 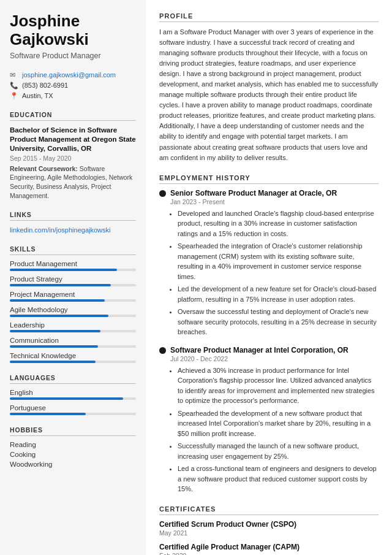 I want to click on location-item: 📍 Austin, TX, so click(x=73, y=96).